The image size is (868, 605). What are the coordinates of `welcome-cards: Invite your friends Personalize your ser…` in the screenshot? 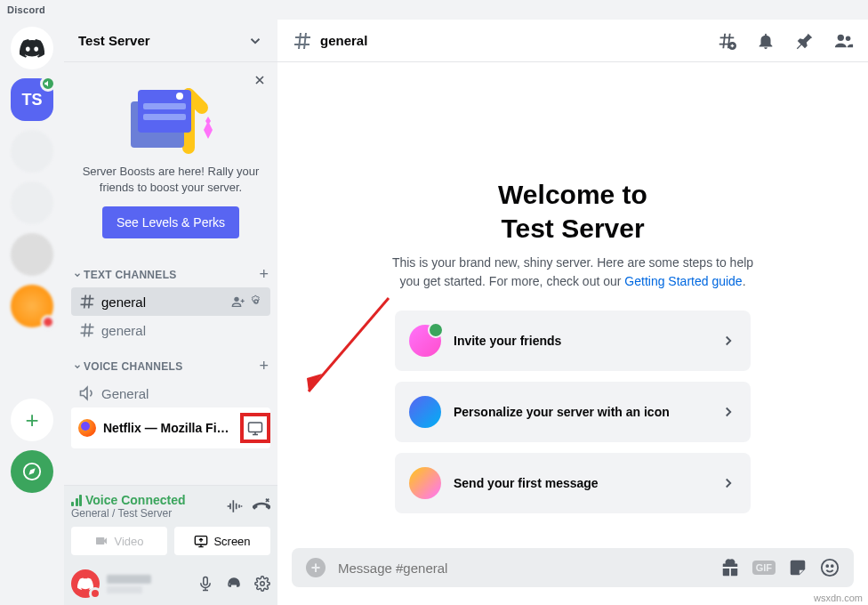 It's located at (573, 412).